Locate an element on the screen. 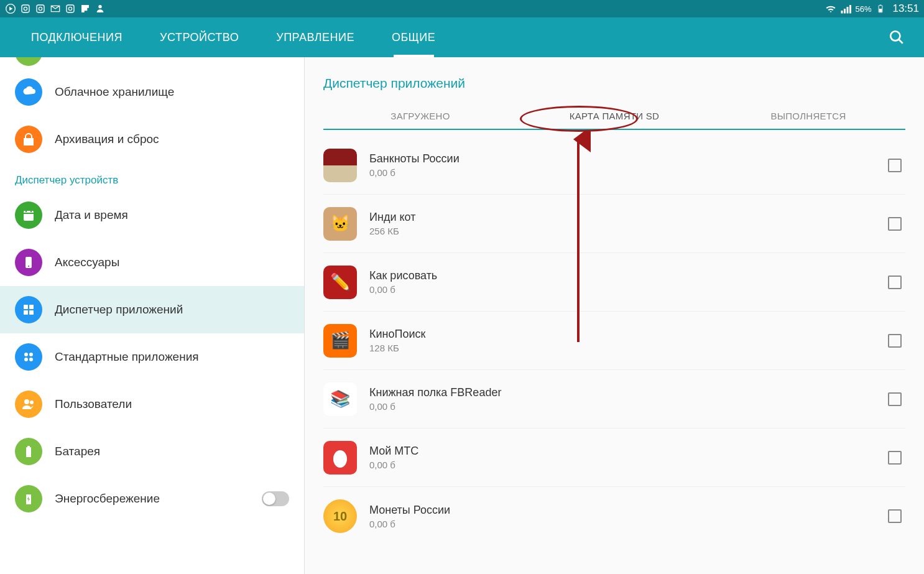  sidebar-label: Пользователи is located at coordinates (93, 404).